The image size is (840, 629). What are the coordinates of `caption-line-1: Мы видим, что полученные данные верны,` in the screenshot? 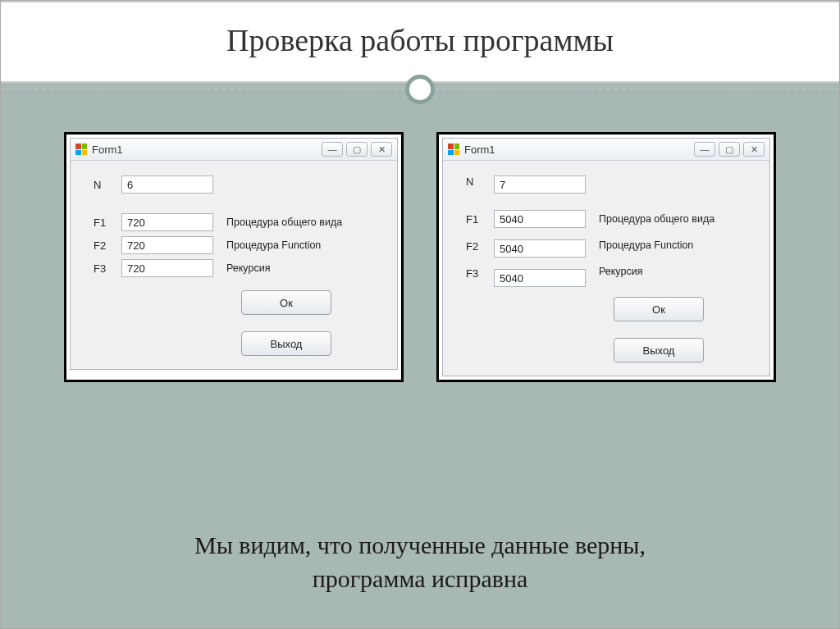 It's located at (420, 546).